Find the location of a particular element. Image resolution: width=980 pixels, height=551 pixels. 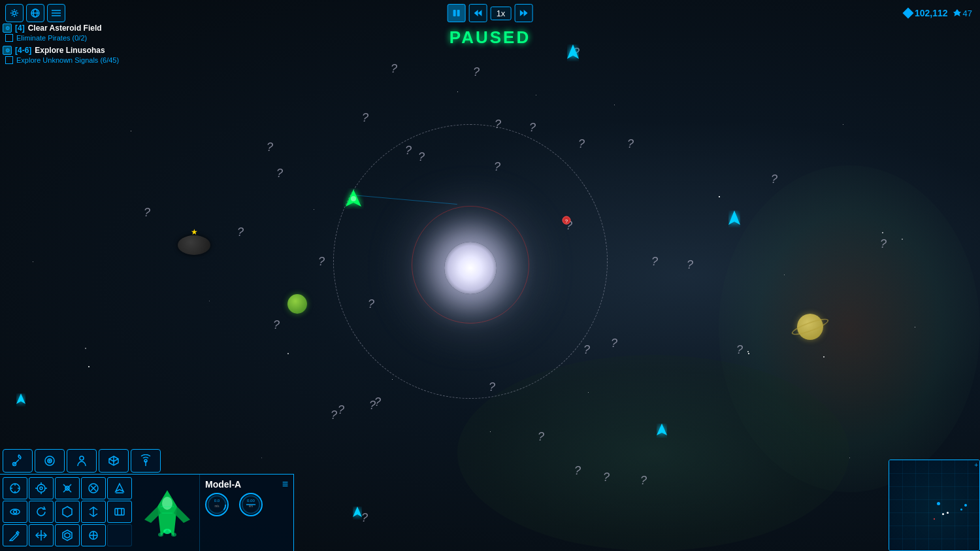

quest-icon-2: ⚙ is located at coordinates (7, 50).